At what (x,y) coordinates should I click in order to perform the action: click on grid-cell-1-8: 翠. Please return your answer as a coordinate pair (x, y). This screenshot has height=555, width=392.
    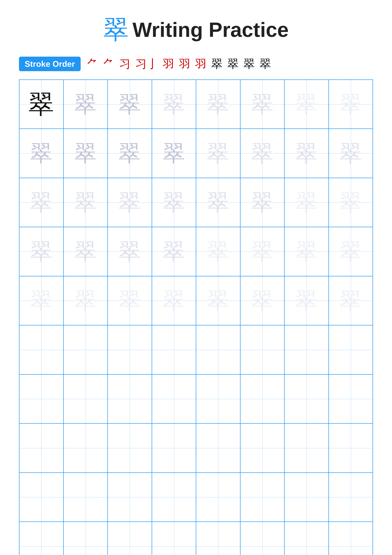
    Looking at the image, I should click on (351, 104).